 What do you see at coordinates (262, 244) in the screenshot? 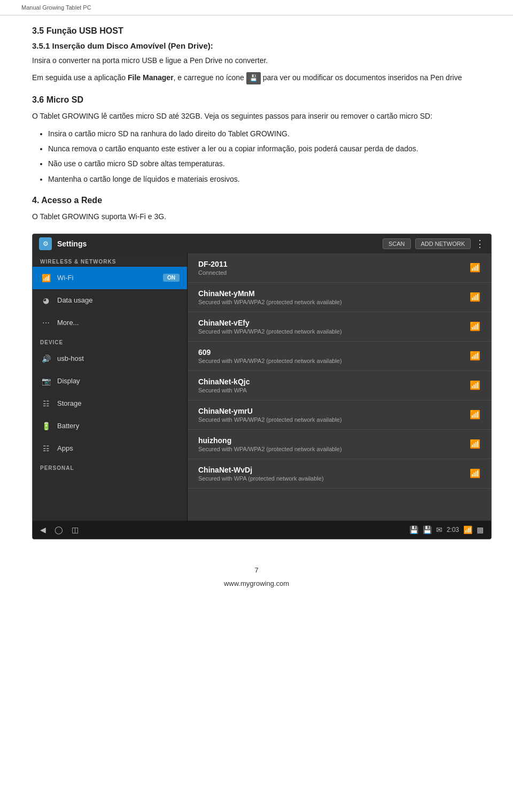
I see `android-topbar: ⚙ Settings SCAN ADD NETWORK ⋮` at bounding box center [262, 244].